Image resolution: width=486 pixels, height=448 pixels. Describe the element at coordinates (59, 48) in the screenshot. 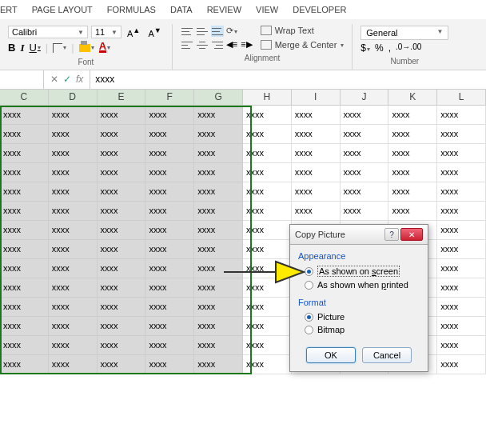

I see `borders-button: ▾` at that location.